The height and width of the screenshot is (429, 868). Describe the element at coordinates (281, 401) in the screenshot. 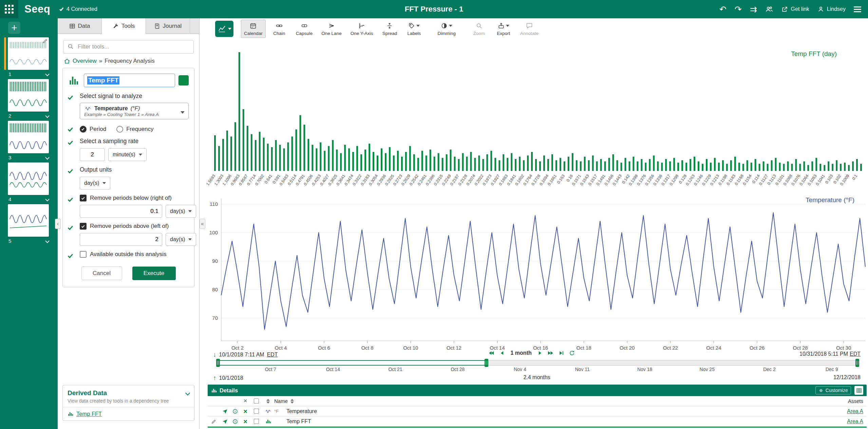

I see `name-column-header: Name` at that location.